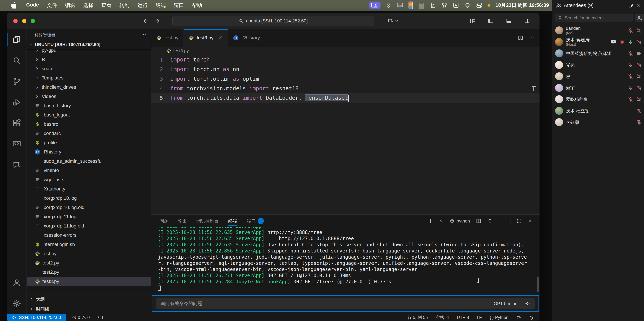 This screenshot has width=644, height=321. What do you see at coordinates (88, 6) in the screenshot?
I see `menu-item-选择: 选择` at bounding box center [88, 6].